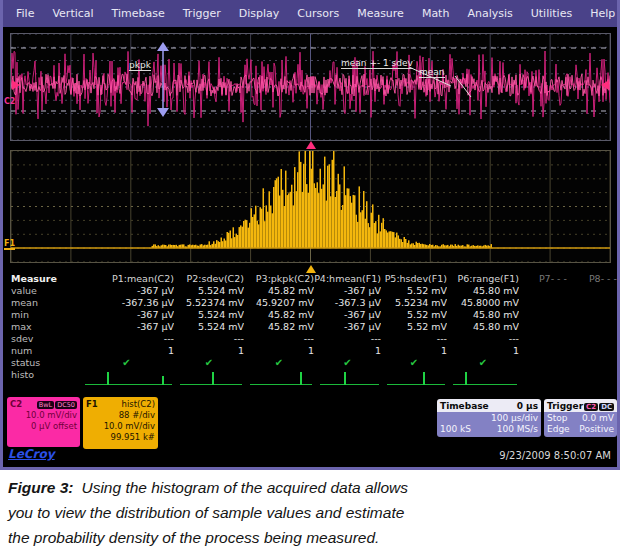 The height and width of the screenshot is (548, 620). Describe the element at coordinates (202, 14) in the screenshot. I see `menu-item-trigger: Trigger` at that location.